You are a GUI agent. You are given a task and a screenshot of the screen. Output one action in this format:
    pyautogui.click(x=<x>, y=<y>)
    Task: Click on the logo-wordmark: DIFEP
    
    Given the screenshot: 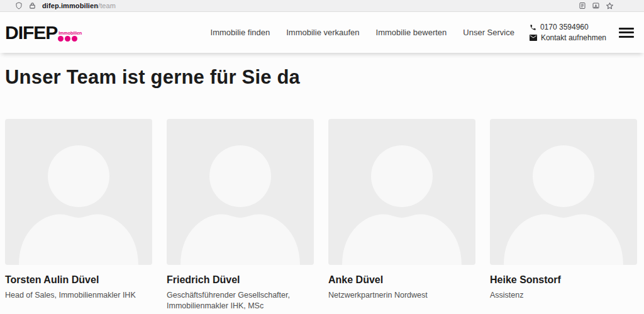 What is the action you would take?
    pyautogui.click(x=31, y=33)
    